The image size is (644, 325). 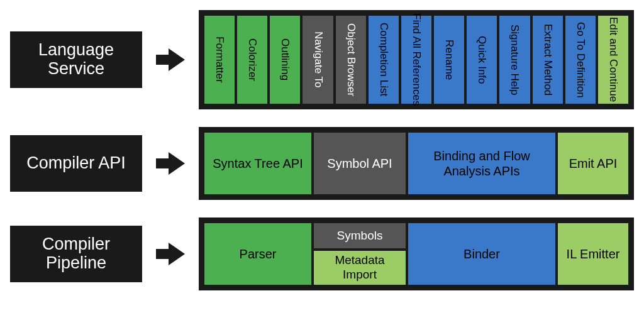 What do you see at coordinates (613, 60) in the screenshot?
I see `ls-edit-continue: Edit and Continue` at bounding box center [613, 60].